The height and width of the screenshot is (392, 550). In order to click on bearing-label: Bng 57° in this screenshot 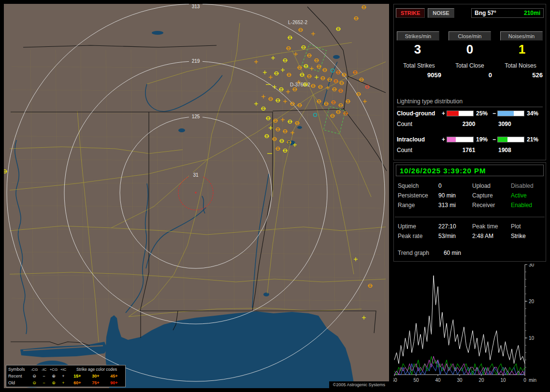, I will do `click(485, 13)`.